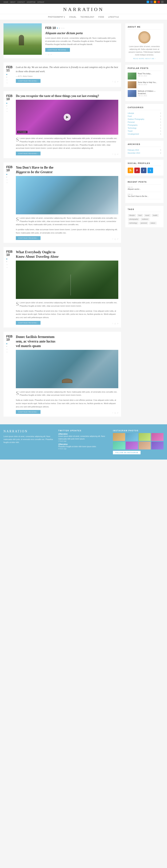 The image size is (167, 868). I want to click on facebook-icon-top, so click(152, 2).